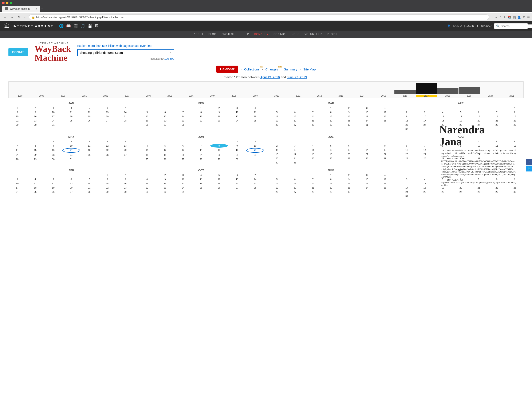  I want to click on cal-day-mar-3: 3, so click(367, 108).